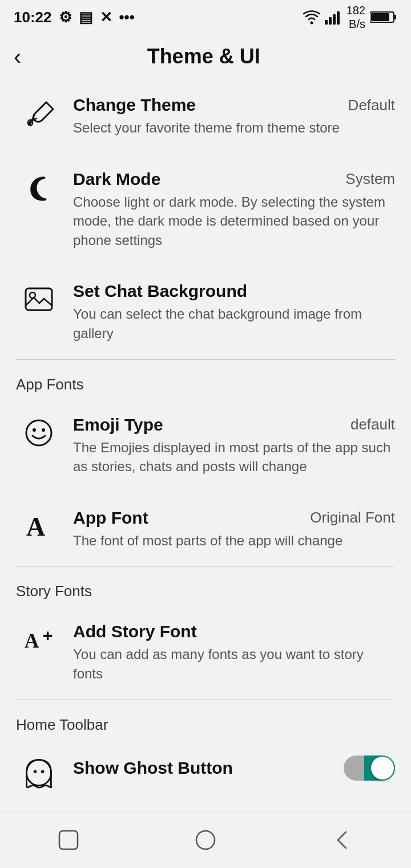 The height and width of the screenshot is (868, 411). What do you see at coordinates (234, 541) in the screenshot?
I see `app-font-desc: The font of most parts of the app will c…` at bounding box center [234, 541].